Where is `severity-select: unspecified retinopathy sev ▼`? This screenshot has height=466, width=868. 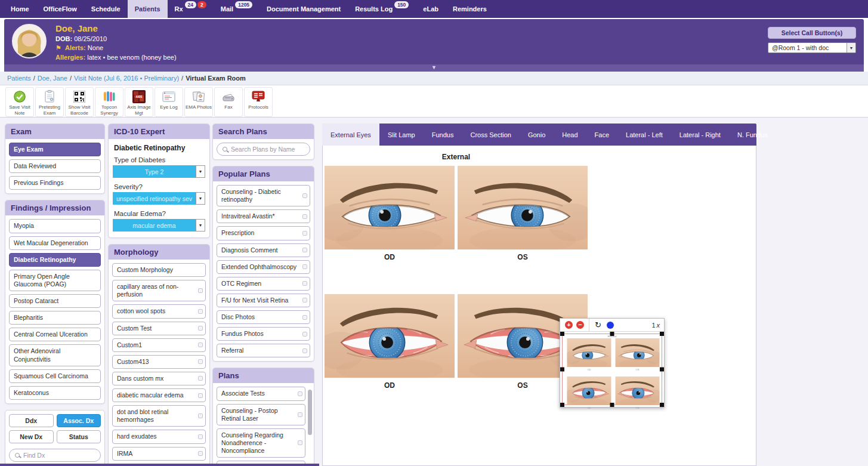
severity-select: unspecified retinopathy sev ▼ is located at coordinates (159, 198).